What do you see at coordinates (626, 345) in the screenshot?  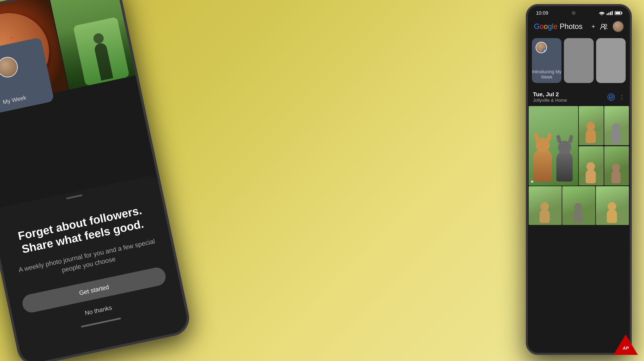 I see `watermark: AP` at bounding box center [626, 345].